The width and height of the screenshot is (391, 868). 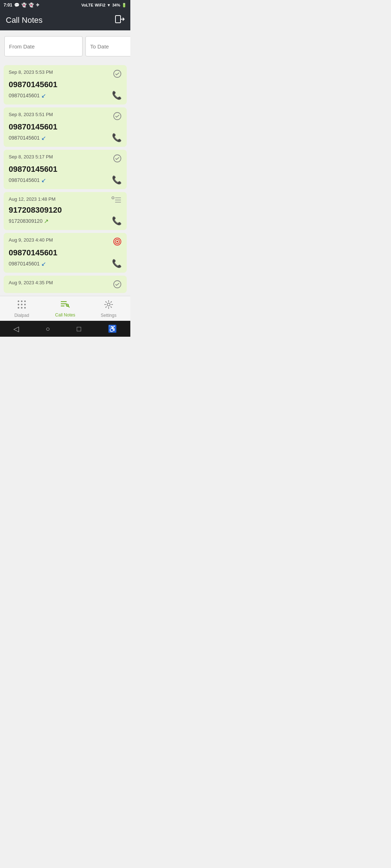 What do you see at coordinates (46, 221) in the screenshot?
I see `outgoing-arrow-icon: ↗` at bounding box center [46, 221].